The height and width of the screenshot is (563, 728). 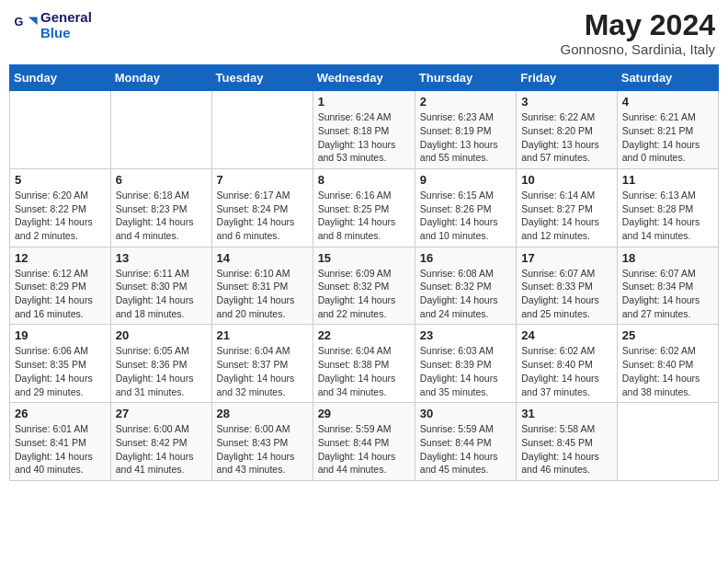 What do you see at coordinates (566, 414) in the screenshot?
I see `day-number: 31` at bounding box center [566, 414].